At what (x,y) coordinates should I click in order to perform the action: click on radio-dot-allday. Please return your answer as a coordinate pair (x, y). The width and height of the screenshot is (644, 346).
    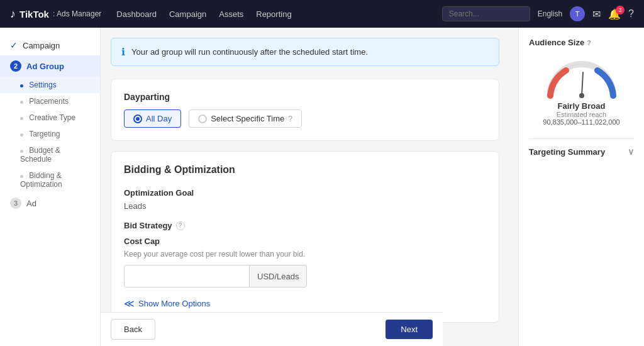
    Looking at the image, I should click on (138, 119).